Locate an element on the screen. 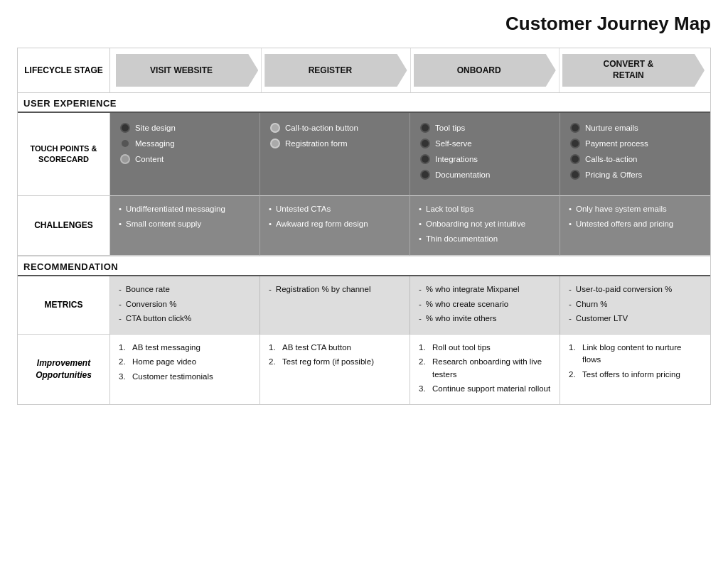 This screenshot has width=728, height=564. lifecycle-label: LIFECYCLE STAGE is located at coordinates (64, 70).